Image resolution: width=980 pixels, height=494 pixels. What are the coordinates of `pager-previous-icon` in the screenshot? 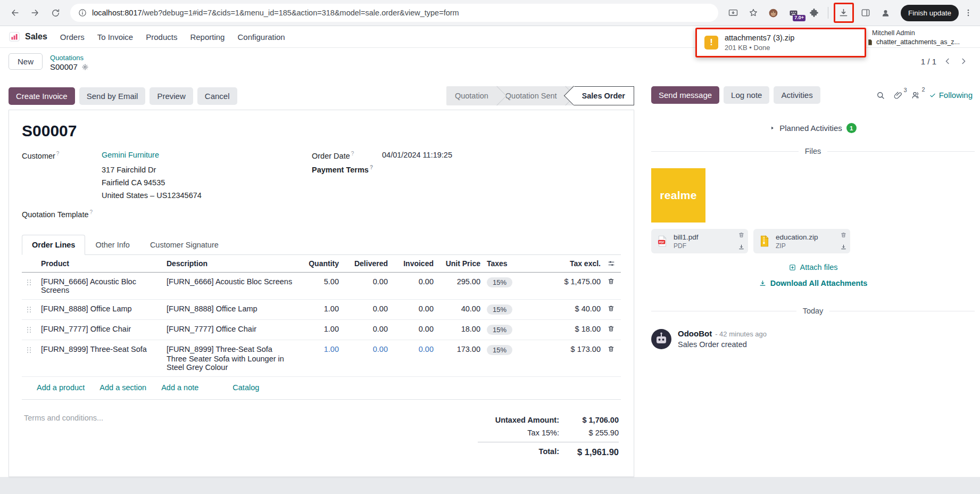 It's located at (948, 61).